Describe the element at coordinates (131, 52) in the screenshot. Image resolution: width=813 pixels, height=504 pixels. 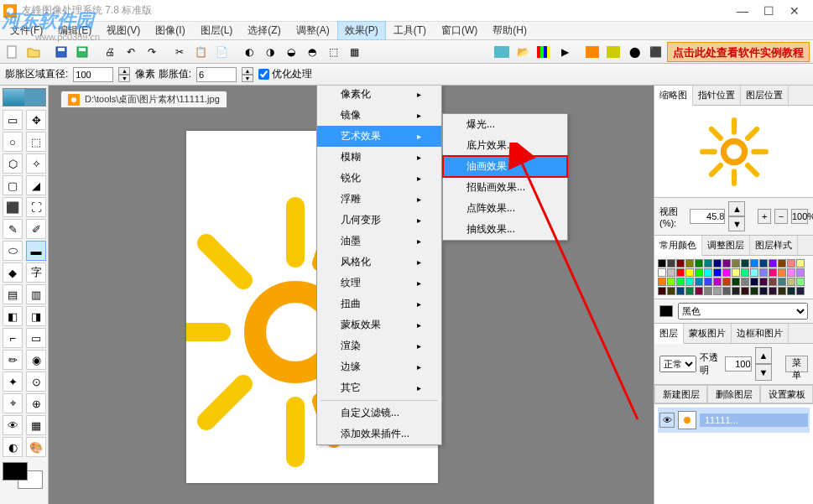
I see `undo-icon: ↶` at that location.